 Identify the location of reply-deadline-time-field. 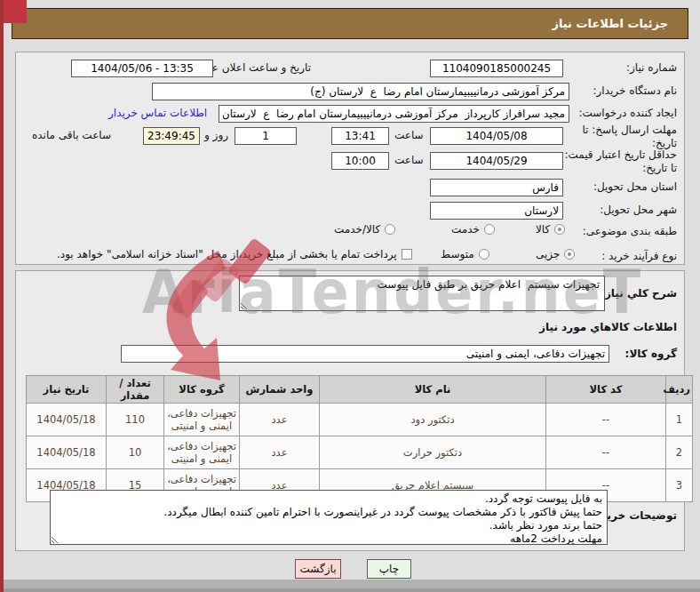
(361, 136).